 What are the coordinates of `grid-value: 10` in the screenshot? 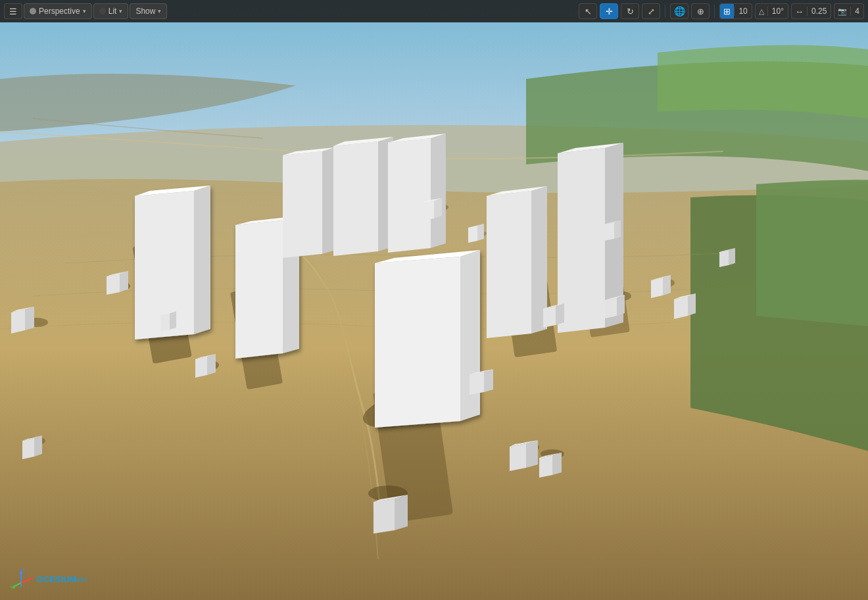 It's located at (742, 11).